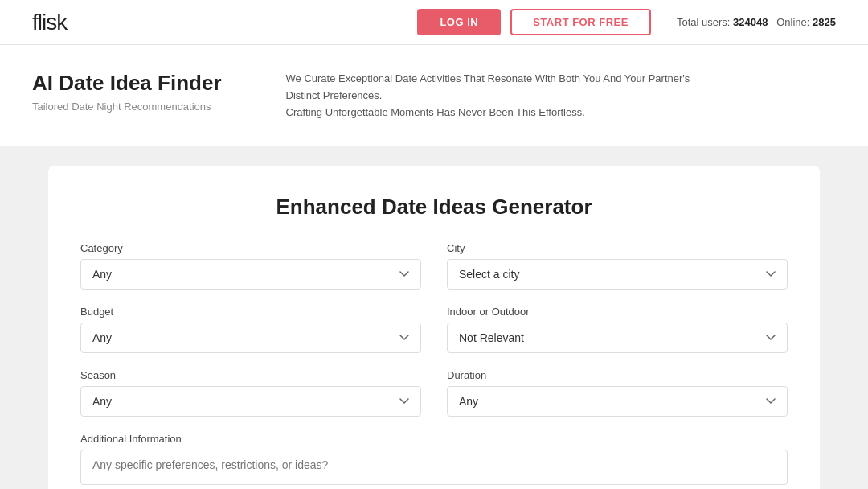  Describe the element at coordinates (127, 84) in the screenshot. I see `hero-title: AI Date Idea Finder` at that location.